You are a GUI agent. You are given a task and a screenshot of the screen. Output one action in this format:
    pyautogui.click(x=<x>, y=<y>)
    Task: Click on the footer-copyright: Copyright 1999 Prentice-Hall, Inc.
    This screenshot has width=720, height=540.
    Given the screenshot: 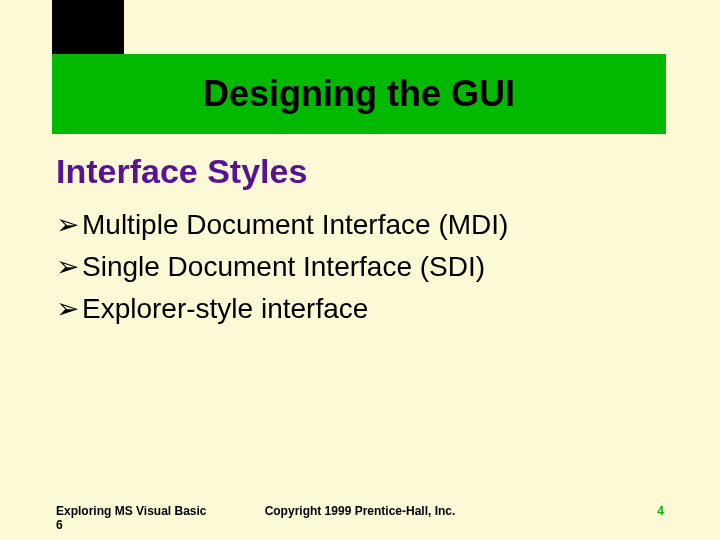 What is the action you would take?
    pyautogui.click(x=360, y=511)
    